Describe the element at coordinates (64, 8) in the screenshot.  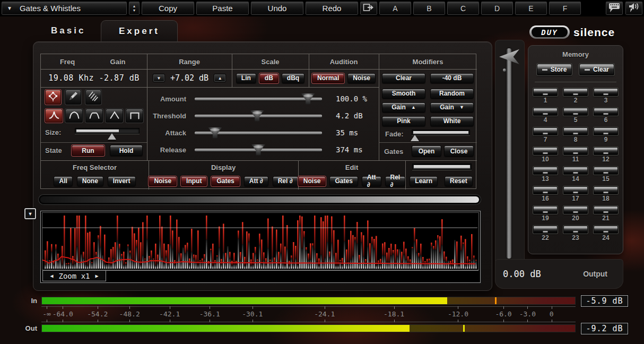
I see `preset-selector: ▼ Gates & Whistles` at that location.